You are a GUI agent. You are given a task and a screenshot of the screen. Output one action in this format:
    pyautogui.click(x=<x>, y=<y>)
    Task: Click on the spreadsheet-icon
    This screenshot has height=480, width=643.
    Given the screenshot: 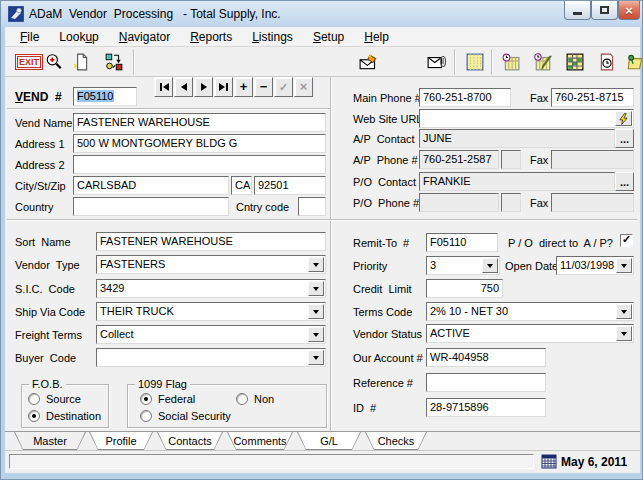 What is the action you would take?
    pyautogui.click(x=475, y=62)
    